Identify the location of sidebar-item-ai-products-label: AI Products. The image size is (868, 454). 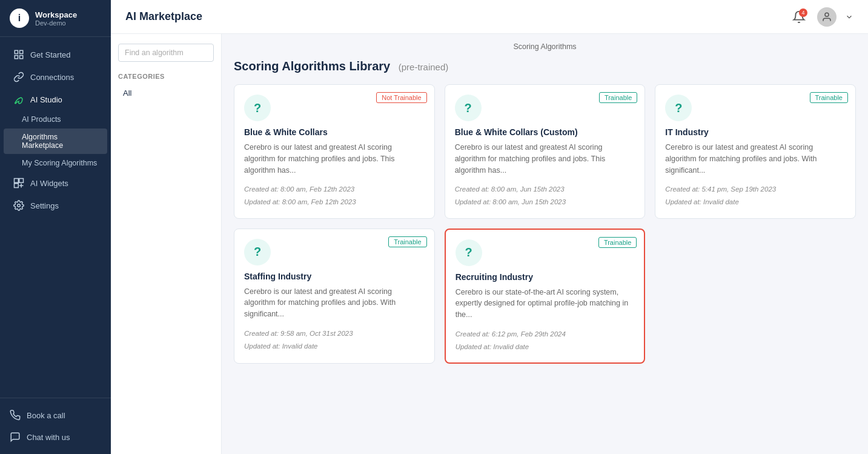
(41, 119).